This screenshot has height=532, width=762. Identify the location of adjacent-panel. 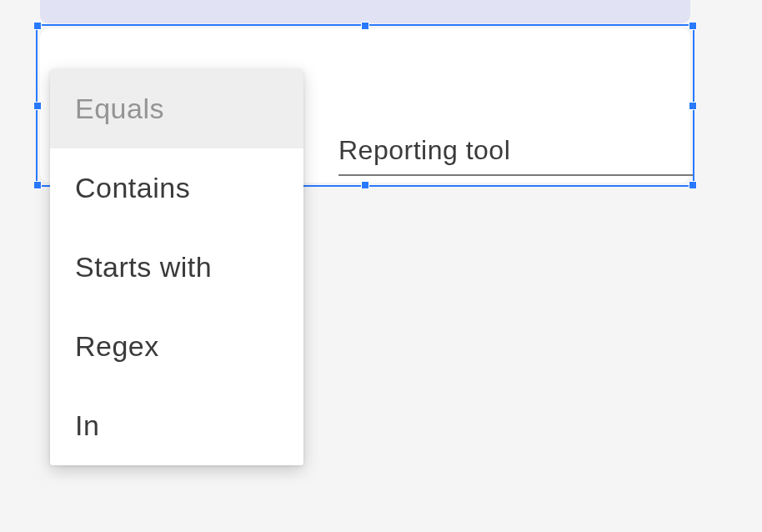
(365, 12).